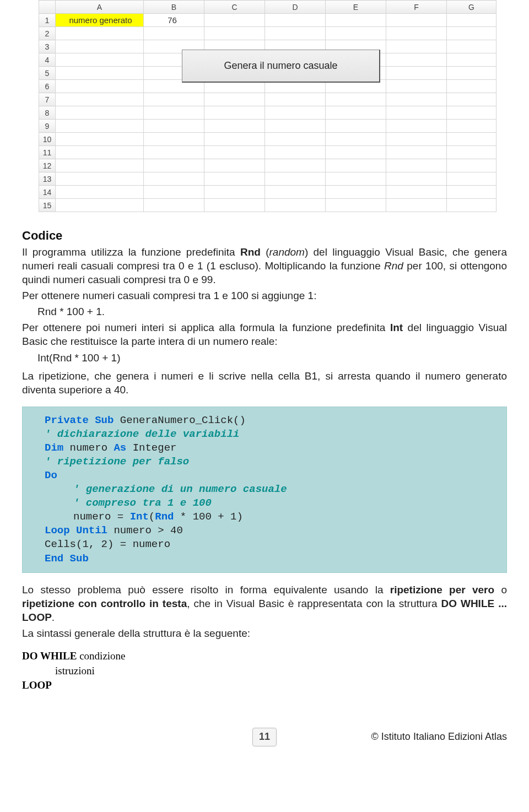  What do you see at coordinates (264, 737) in the screenshot?
I see `page-number: 11` at bounding box center [264, 737].